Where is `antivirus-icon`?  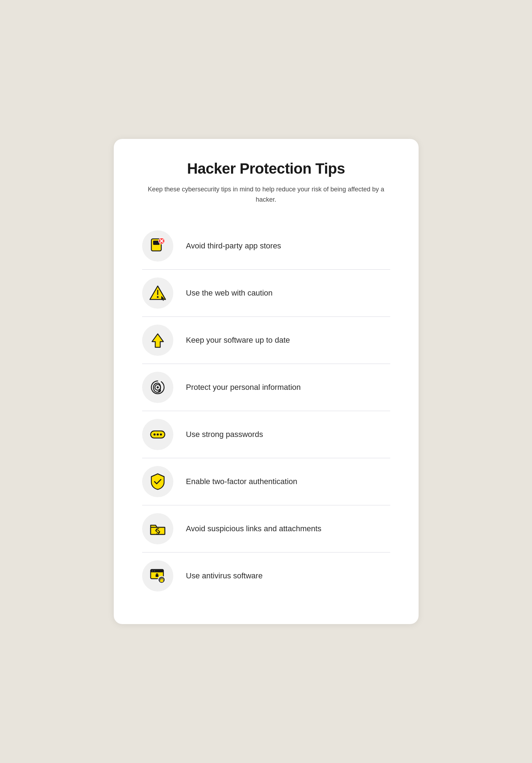 antivirus-icon is located at coordinates (158, 576).